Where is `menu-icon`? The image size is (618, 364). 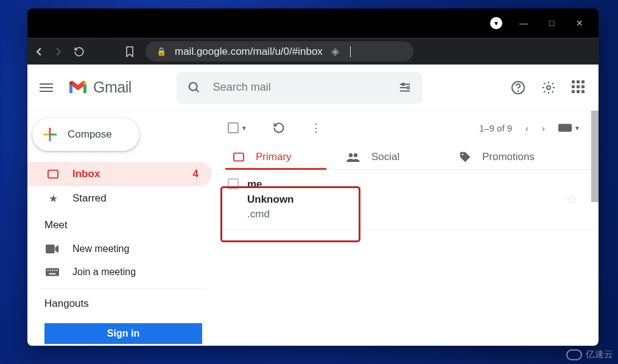
menu-icon is located at coordinates (46, 88).